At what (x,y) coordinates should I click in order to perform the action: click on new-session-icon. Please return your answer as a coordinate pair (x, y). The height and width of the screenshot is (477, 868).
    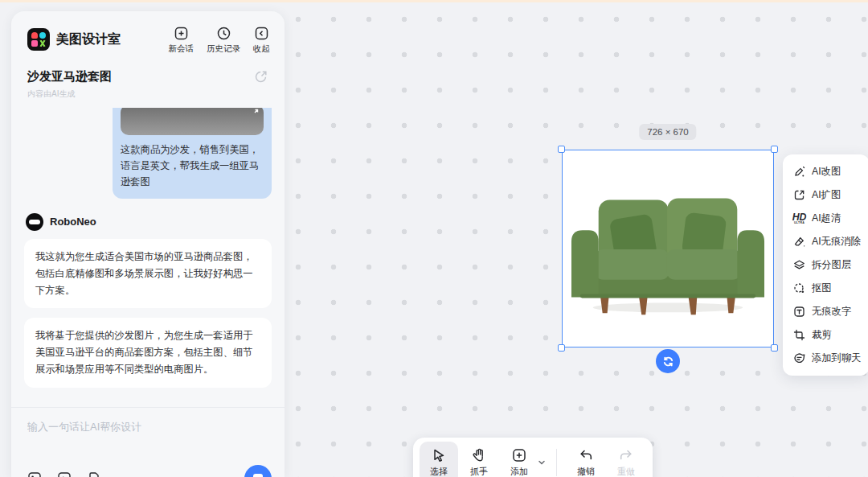
    Looking at the image, I should click on (182, 34).